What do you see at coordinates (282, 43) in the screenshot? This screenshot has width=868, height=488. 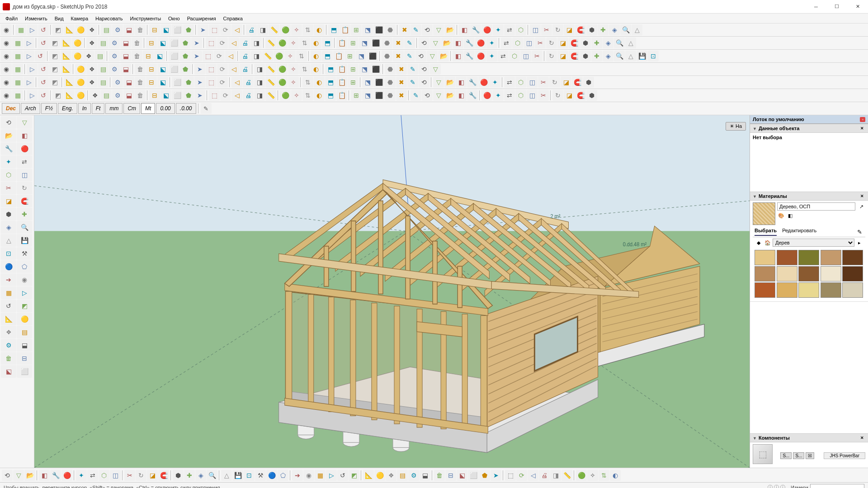 I see `toolbar-icon: 🟢` at bounding box center [282, 43].